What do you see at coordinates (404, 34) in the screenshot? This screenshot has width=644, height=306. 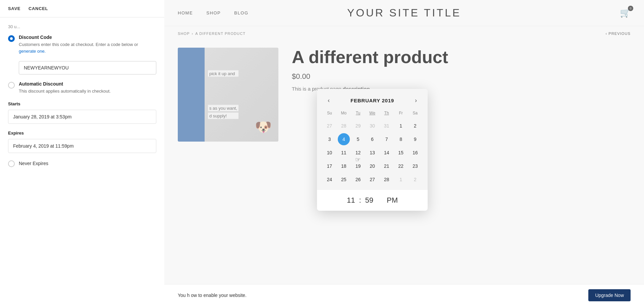 I see `breadcrumb: SHOP › A DIFFERENT PRODUCT ‹ PREVIOUS` at bounding box center [404, 34].